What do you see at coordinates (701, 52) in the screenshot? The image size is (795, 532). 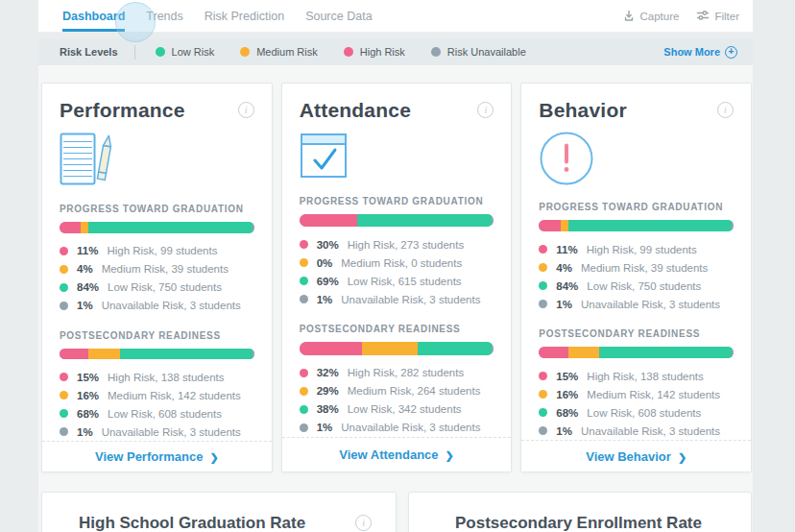 I see `show-more-button: Show More` at bounding box center [701, 52].